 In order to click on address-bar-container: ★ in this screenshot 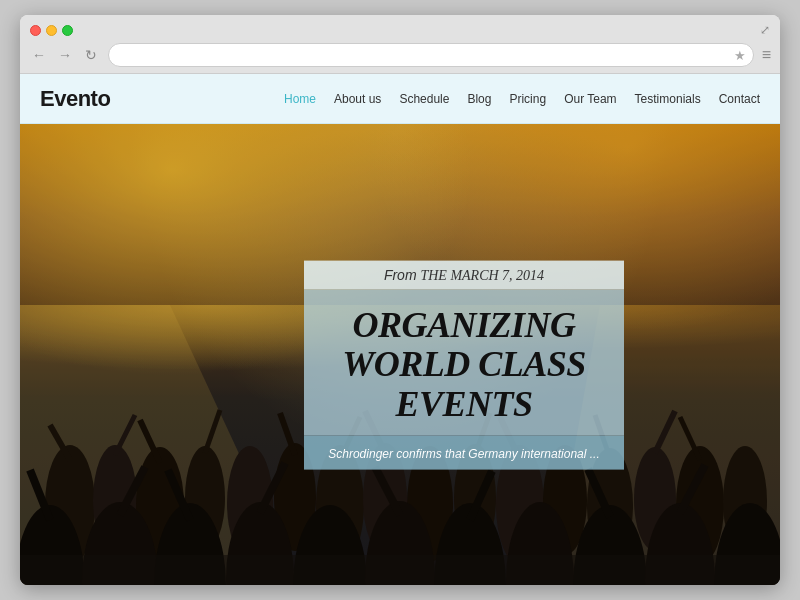, I will do `click(431, 55)`.